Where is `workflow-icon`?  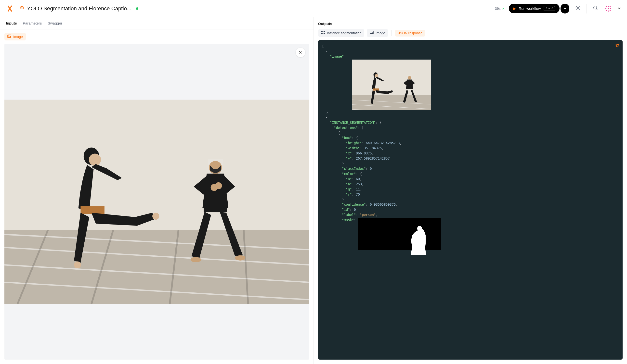 workflow-icon is located at coordinates (22, 8).